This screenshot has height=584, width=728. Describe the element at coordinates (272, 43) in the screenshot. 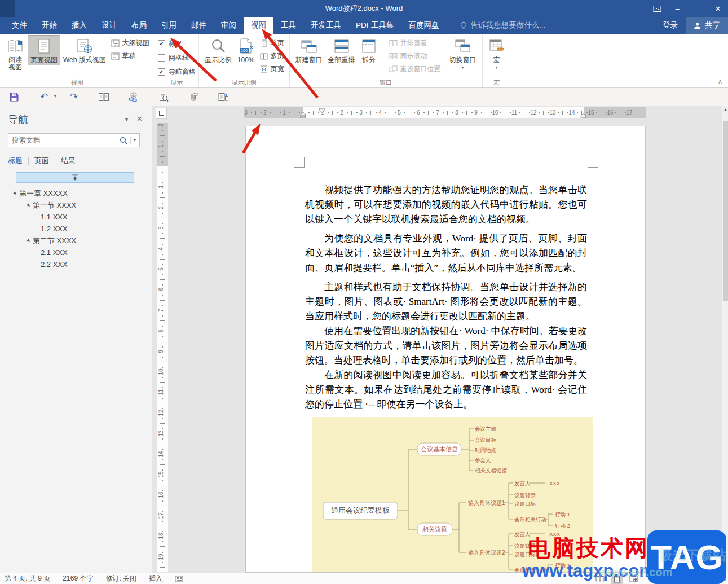

I see `one-page-button: 单页` at that location.